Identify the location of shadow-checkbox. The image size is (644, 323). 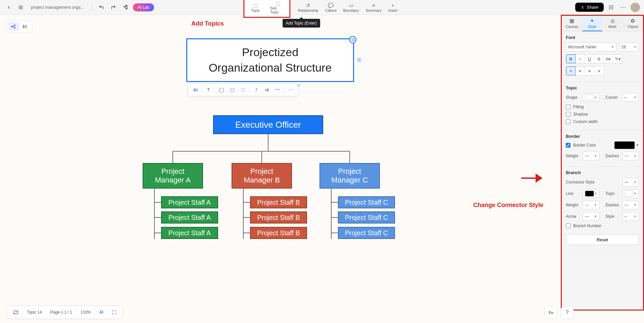
(568, 114).